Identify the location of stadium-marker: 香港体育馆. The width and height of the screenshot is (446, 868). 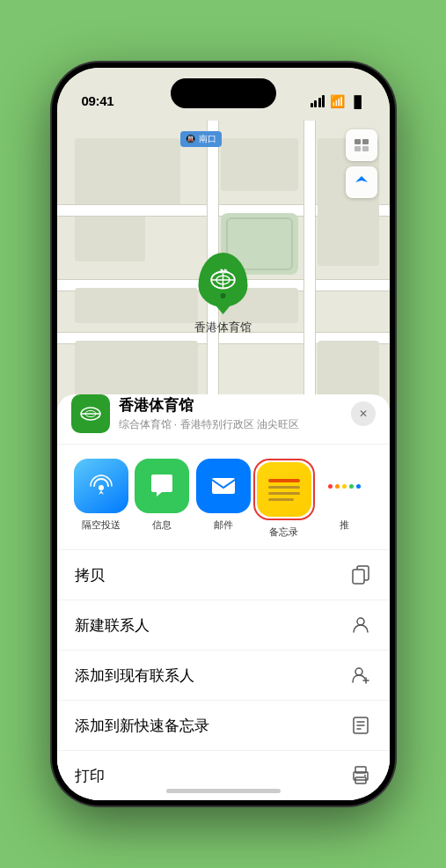
(223, 294).